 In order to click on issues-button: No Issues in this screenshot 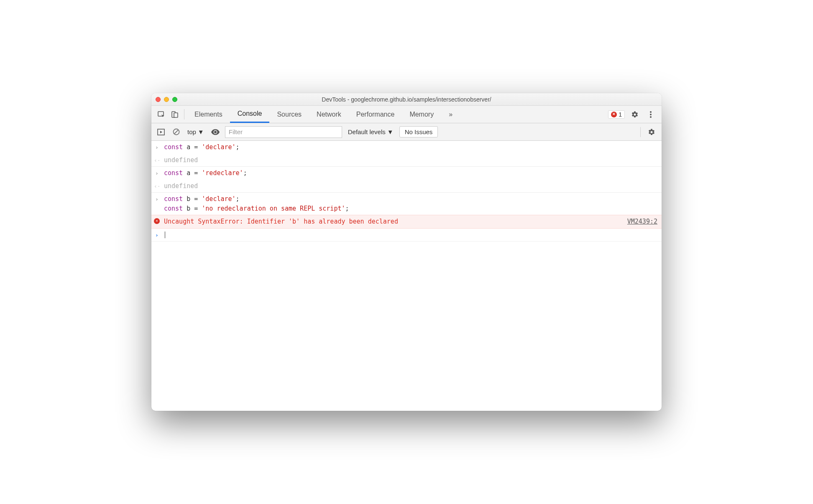, I will do `click(419, 132)`.